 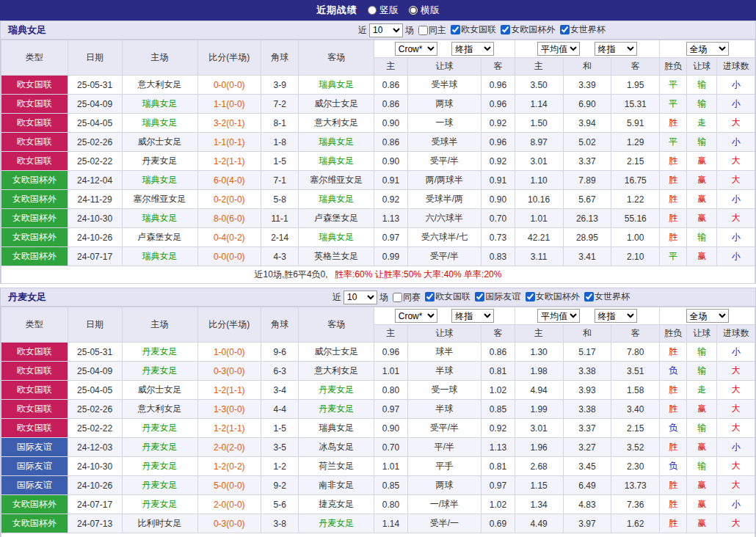 I want to click on match-score: 6-0(4-0), so click(x=229, y=180).